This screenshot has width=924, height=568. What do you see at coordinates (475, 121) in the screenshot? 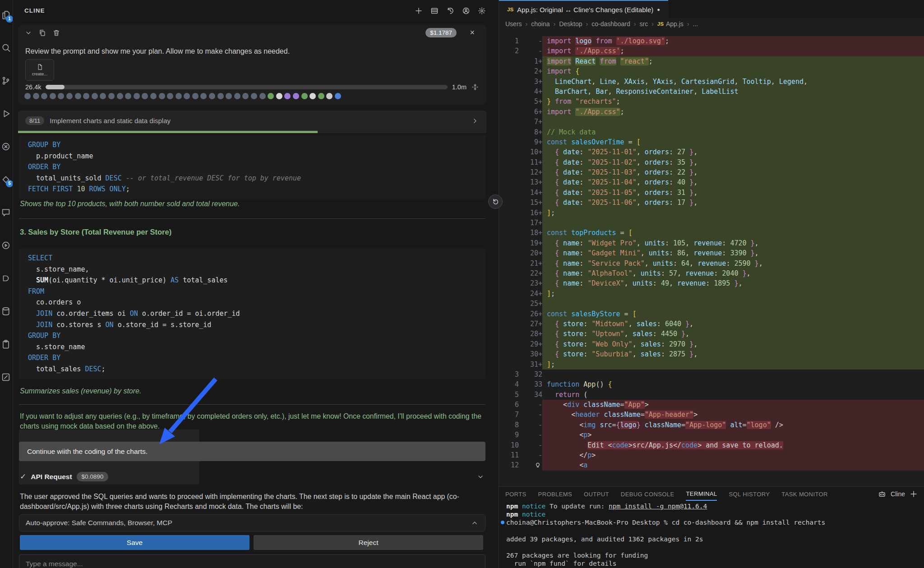
I see `chevron-right-icon` at bounding box center [475, 121].